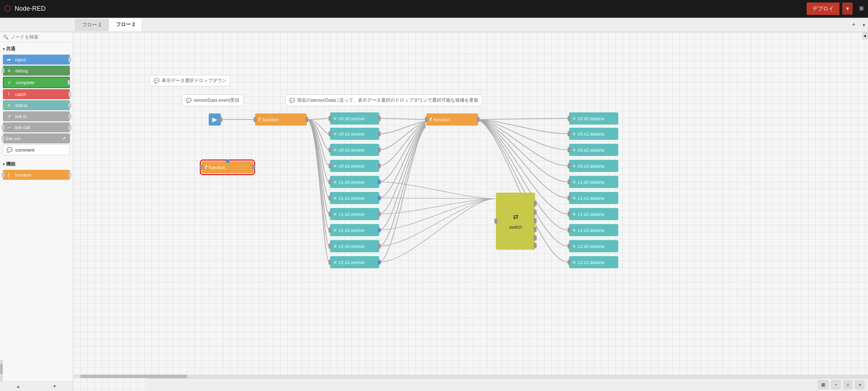  I want to click on sidebar-item-linkin: ↗ link in, so click(36, 116).